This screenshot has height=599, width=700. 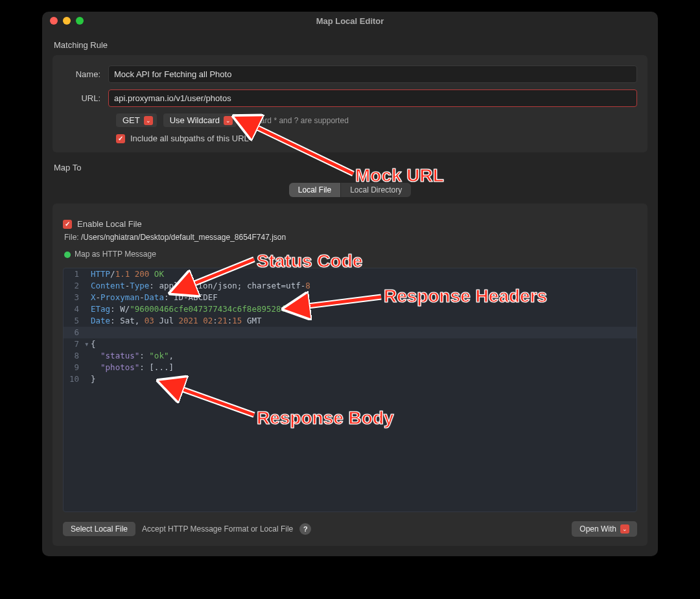 What do you see at coordinates (67, 224) in the screenshot?
I see `enable-local-file-checkbox: ✓` at bounding box center [67, 224].